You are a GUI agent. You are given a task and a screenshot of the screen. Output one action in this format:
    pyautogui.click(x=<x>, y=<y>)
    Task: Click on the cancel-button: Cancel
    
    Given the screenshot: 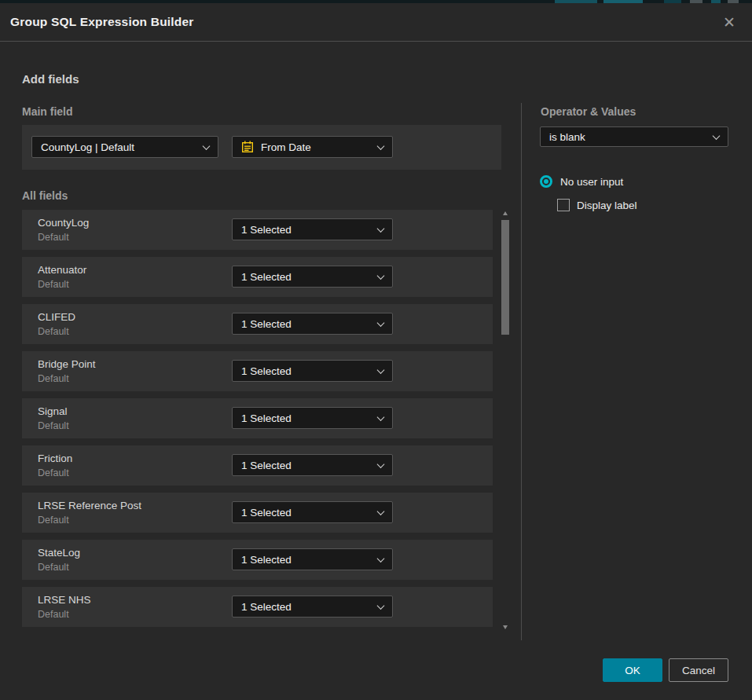 What is the action you would take?
    pyautogui.click(x=699, y=670)
    